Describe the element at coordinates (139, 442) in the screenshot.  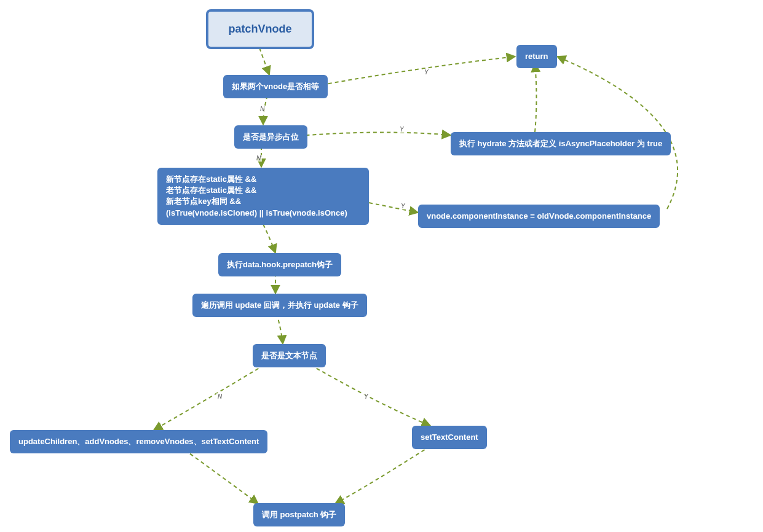
I see `node-update-children: updateChildren、addVnodes、removeVnodes、se…` at that location.